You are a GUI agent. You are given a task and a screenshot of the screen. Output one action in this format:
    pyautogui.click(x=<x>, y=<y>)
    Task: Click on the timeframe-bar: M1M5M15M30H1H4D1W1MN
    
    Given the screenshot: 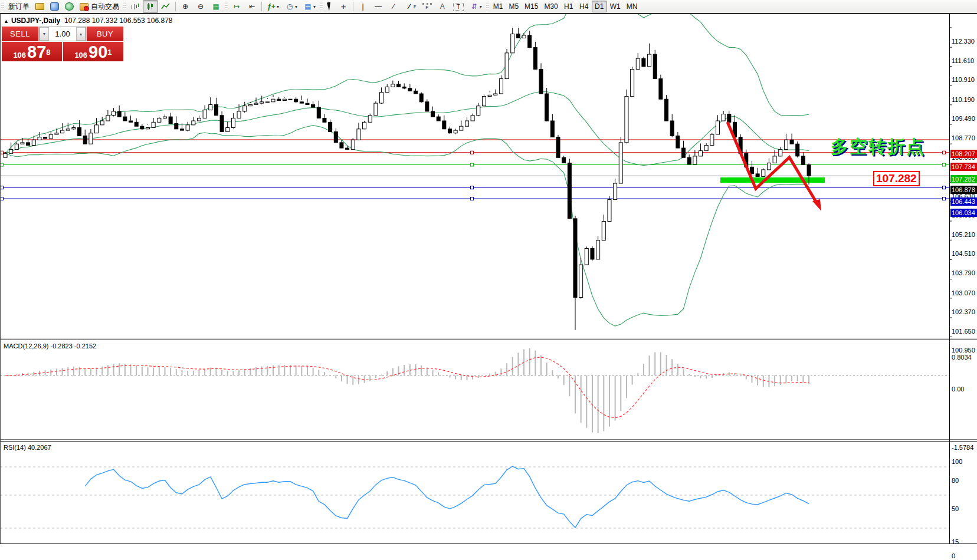 What is the action you would take?
    pyautogui.click(x=565, y=6)
    